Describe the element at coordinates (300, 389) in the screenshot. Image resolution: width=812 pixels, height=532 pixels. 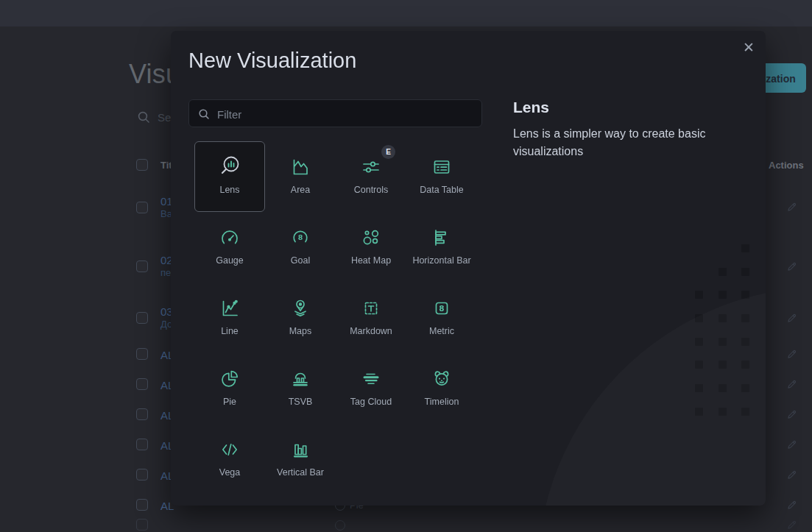
I see `viz-type-tsvb: TSVB` at that location.